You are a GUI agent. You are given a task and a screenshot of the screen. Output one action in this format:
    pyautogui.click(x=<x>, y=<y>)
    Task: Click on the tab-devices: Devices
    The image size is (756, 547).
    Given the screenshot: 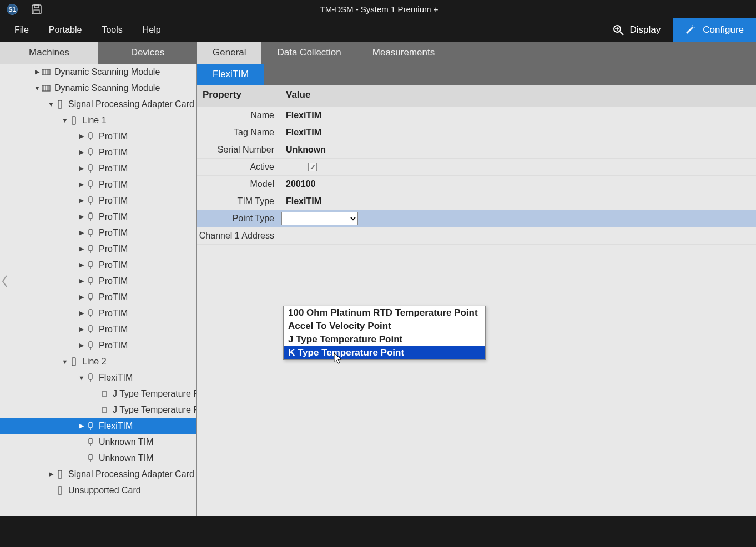 What is the action you would take?
    pyautogui.click(x=148, y=53)
    